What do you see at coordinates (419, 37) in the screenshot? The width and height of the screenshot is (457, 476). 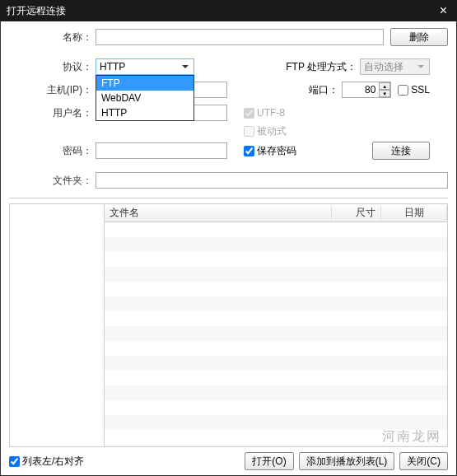 I see `delete-button: 删除` at bounding box center [419, 37].